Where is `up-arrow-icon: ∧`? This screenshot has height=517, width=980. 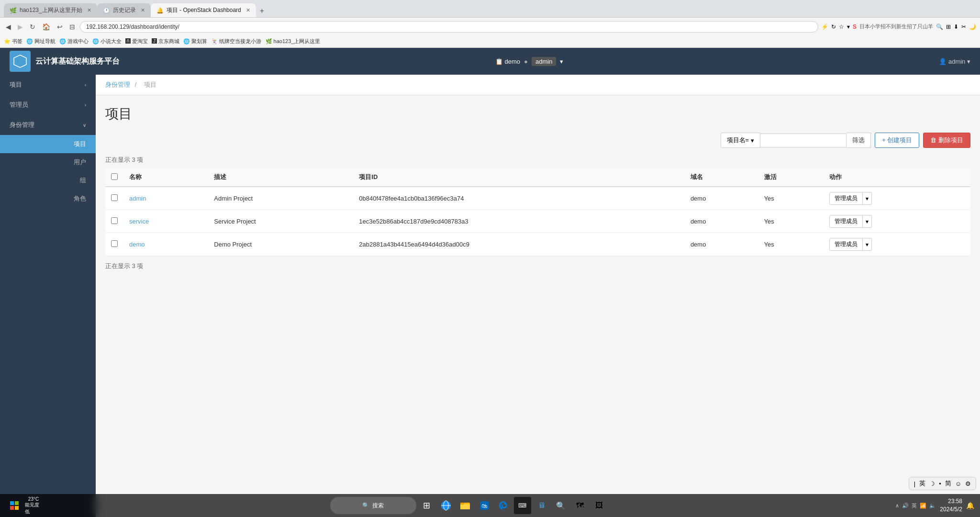 up-arrow-icon: ∧ is located at coordinates (897, 506).